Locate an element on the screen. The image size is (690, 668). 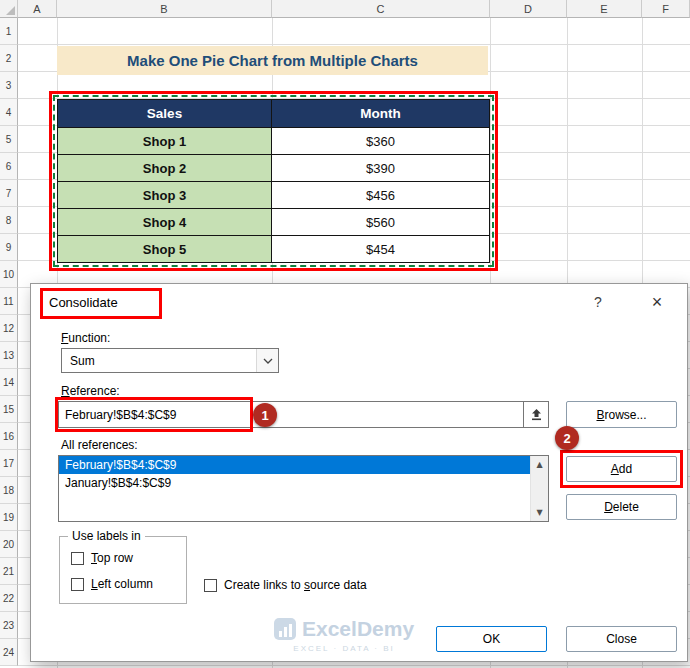
row-header: 4 is located at coordinates (9, 112).